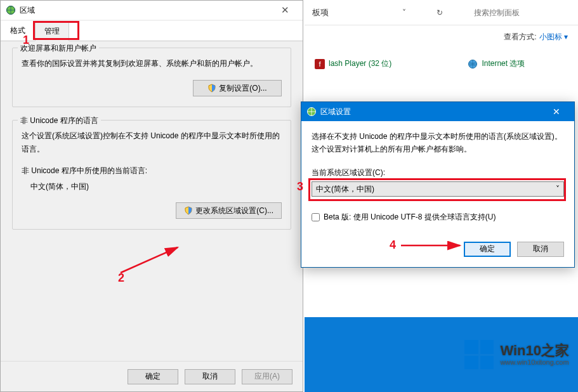  I want to click on cp-item-internet: Internet 选项, so click(496, 63).